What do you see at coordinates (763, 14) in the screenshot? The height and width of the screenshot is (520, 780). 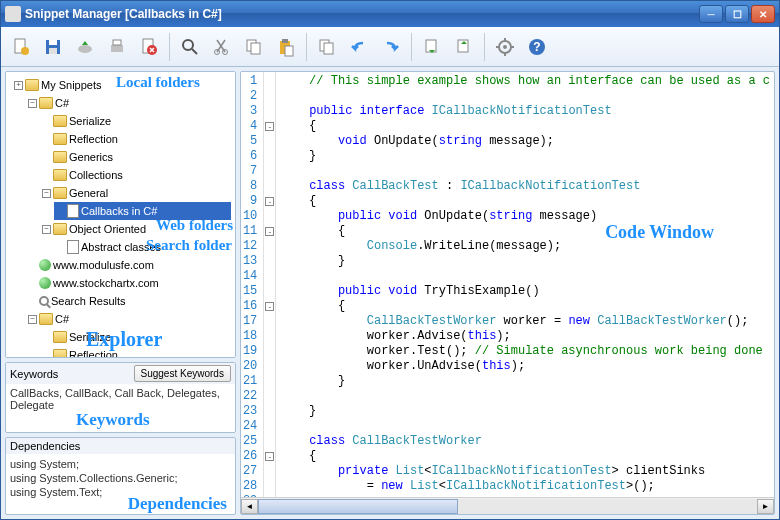 I see `close-button: ✕` at bounding box center [763, 14].